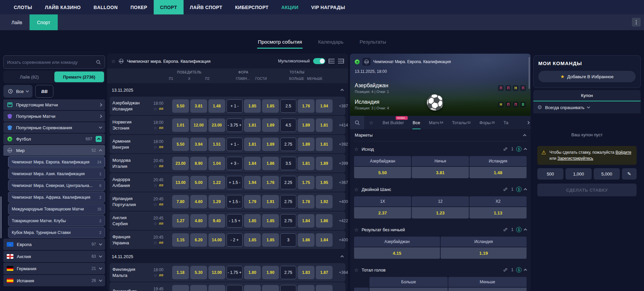 The width and height of the screenshot is (644, 291). I want to click on topnav-item-3: ПОКЕР, so click(139, 7).